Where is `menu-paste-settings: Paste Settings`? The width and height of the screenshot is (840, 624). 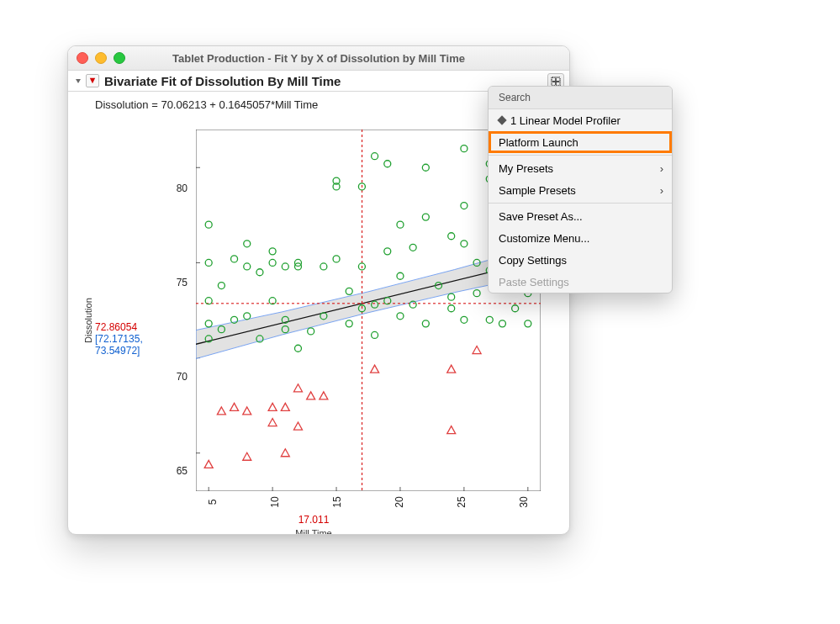
menu-paste-settings: Paste Settings is located at coordinates (580, 282).